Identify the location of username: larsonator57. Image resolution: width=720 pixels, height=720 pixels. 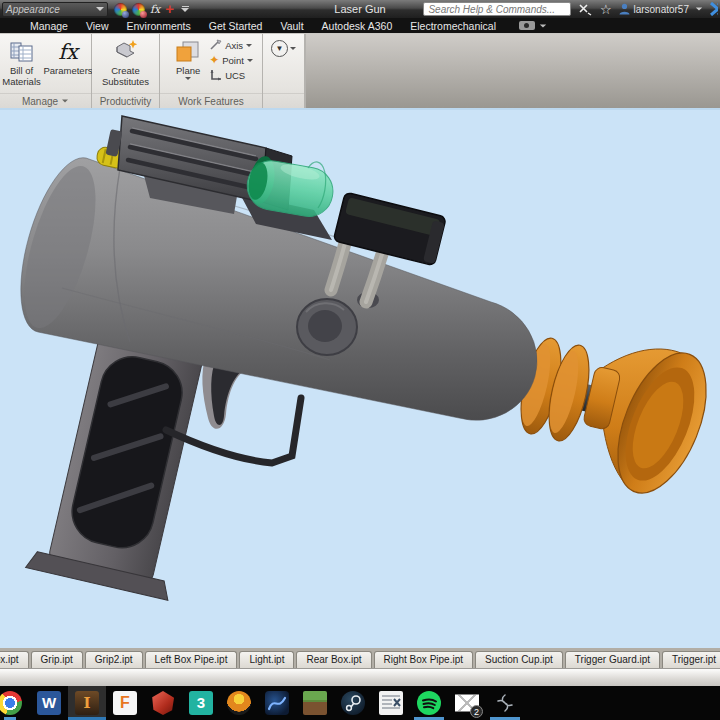
(661, 10).